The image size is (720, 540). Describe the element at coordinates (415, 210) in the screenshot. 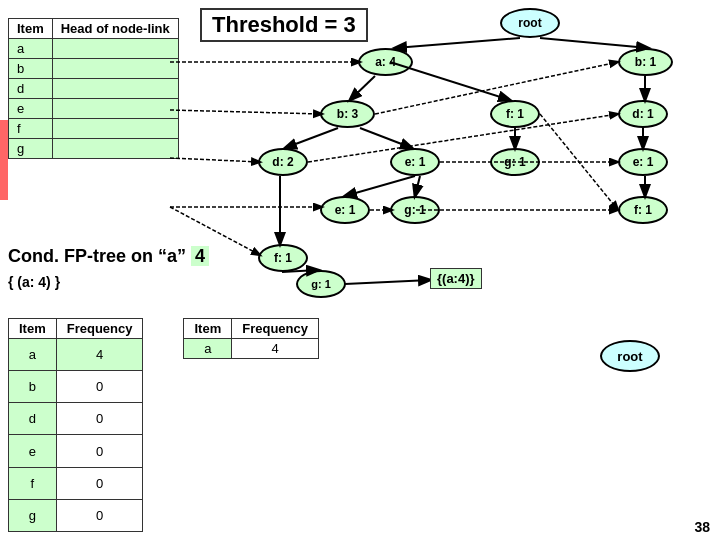

I see `node-g1-bot: g: 1` at that location.